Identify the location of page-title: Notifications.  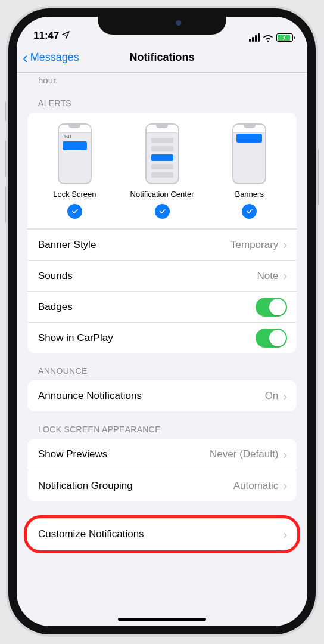
(162, 57).